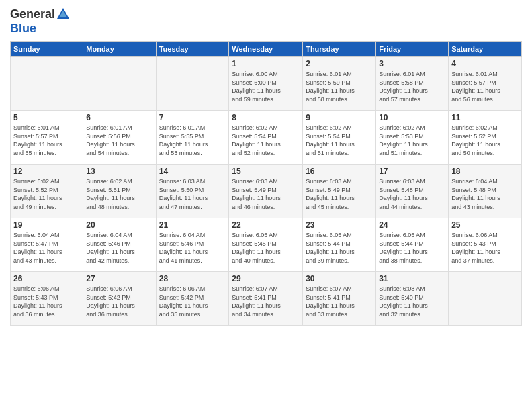 The height and width of the screenshot is (411, 532). Describe the element at coordinates (339, 279) in the screenshot. I see `day-number: 30` at that location.